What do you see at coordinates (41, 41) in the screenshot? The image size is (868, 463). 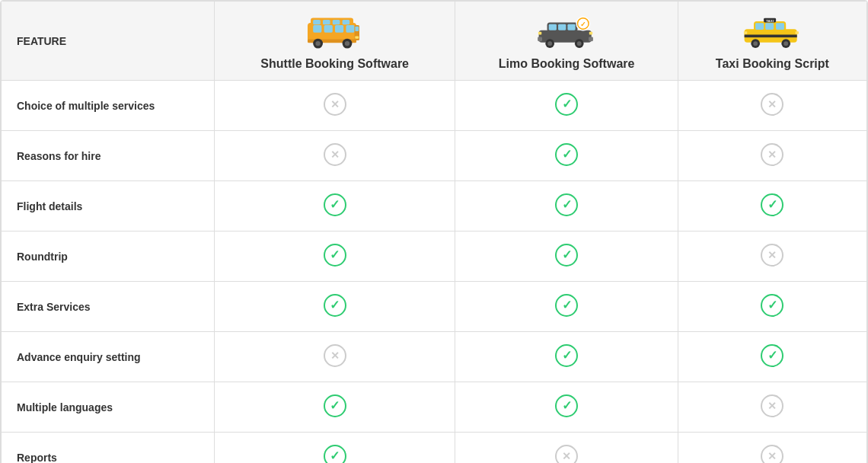 I see `feature-label: FEATURE` at bounding box center [41, 41].